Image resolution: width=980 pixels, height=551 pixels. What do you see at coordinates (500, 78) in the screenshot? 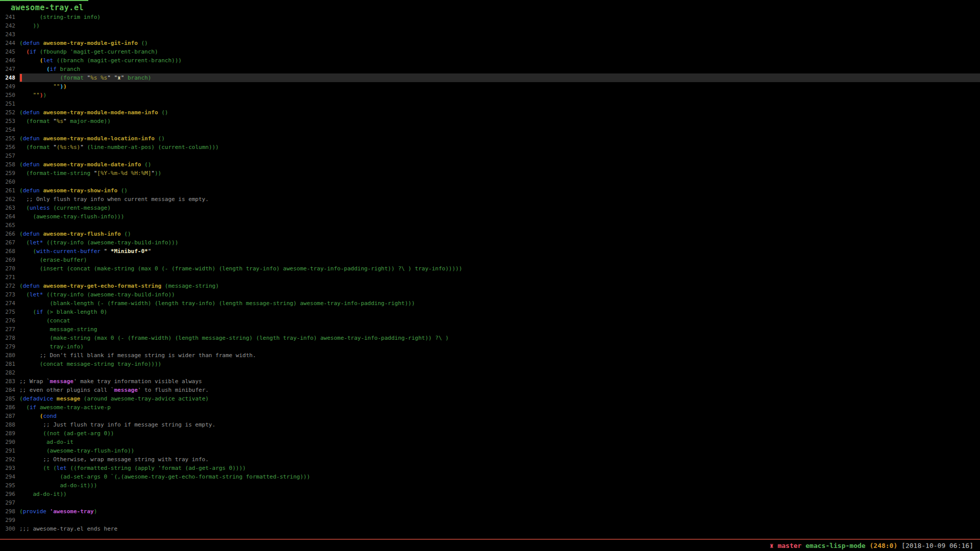
I see `code-text: (format "%s %s" "♜" branch)` at bounding box center [500, 78].